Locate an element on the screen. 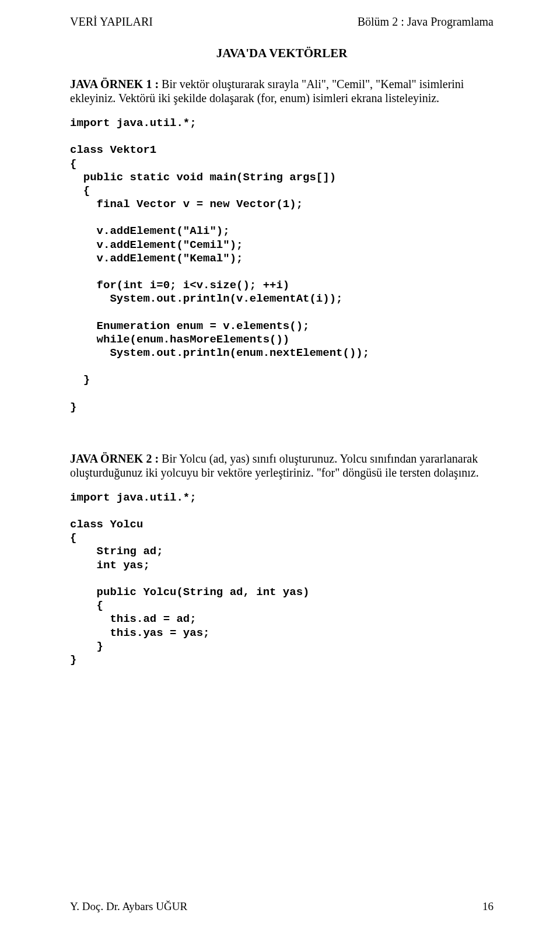  code-block-2: import java.util.*; class Yolcu { String… is located at coordinates (282, 579).